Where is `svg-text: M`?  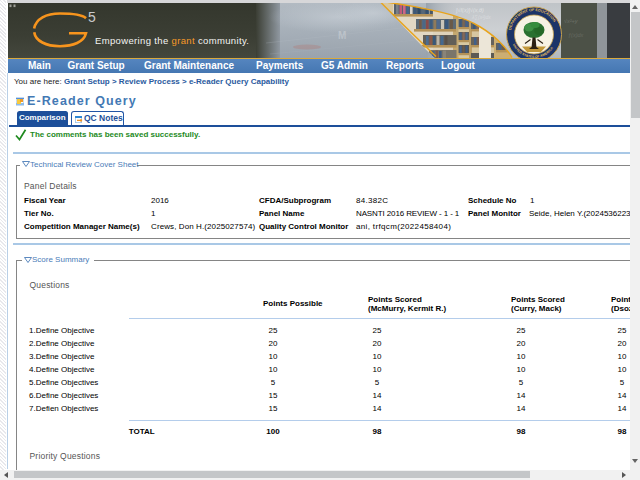
svg-text: M is located at coordinates (342, 36).